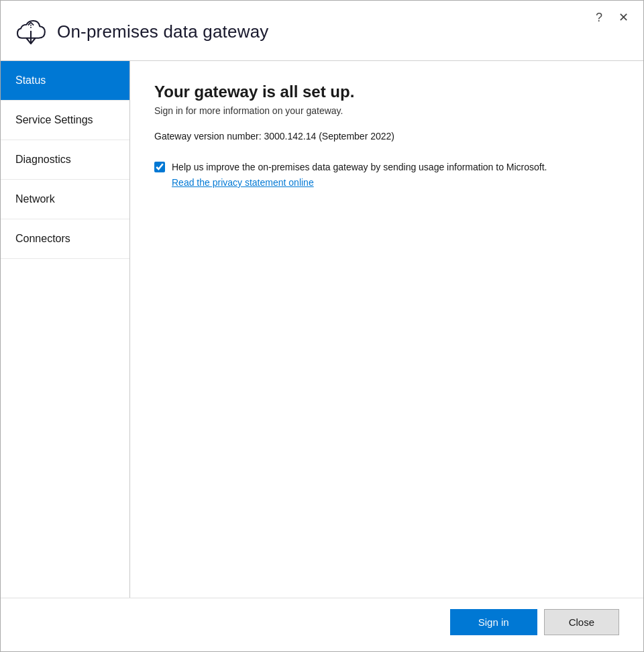 Image resolution: width=644 pixels, height=652 pixels. What do you see at coordinates (65, 80) in the screenshot?
I see `sidebar-item-status: Status` at bounding box center [65, 80].